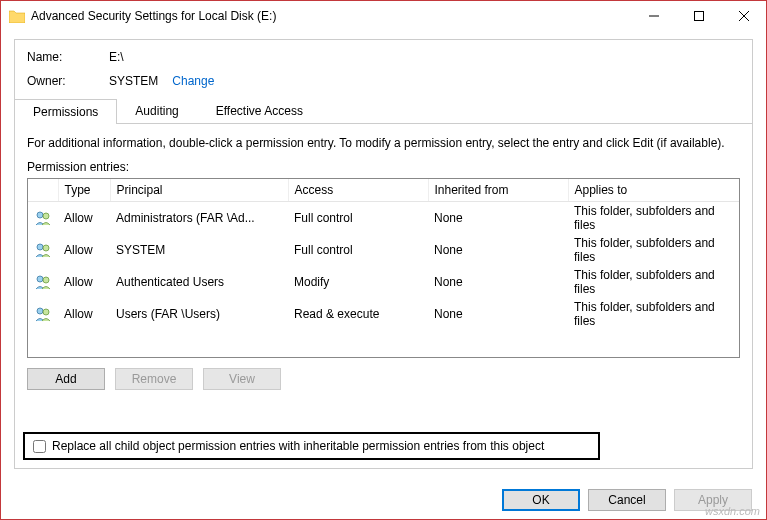 This screenshot has width=767, height=520. Describe the element at coordinates (498, 190) in the screenshot. I see `column-inherited: Inherited from` at that location.